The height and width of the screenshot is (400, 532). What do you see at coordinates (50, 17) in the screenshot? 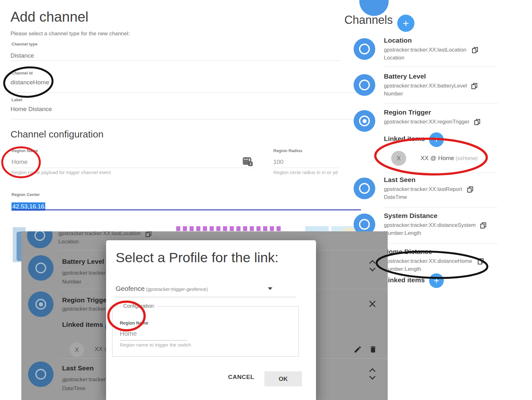
I see `page-title: Add channel` at bounding box center [50, 17].